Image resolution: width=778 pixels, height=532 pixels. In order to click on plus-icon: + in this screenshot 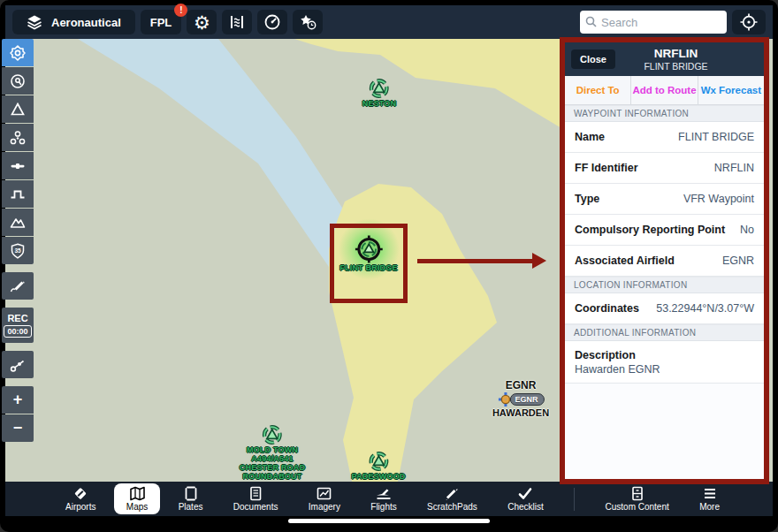, I will do `click(18, 399)`.